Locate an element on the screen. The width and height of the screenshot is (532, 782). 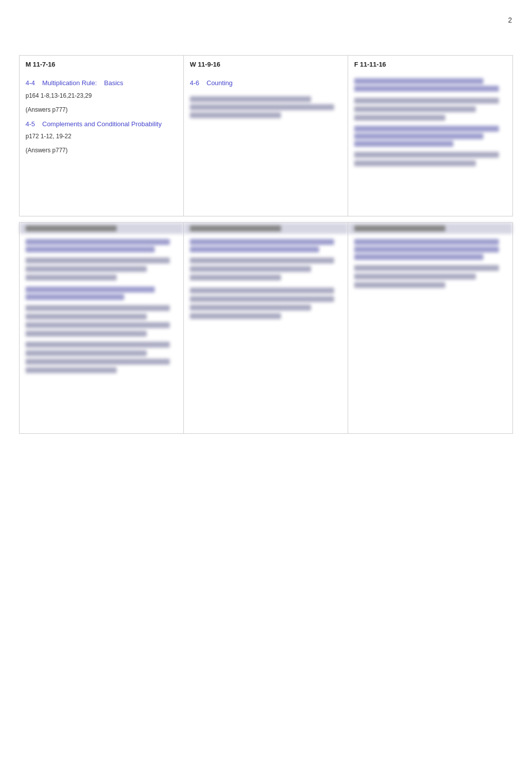
section-4-5-pages: p172 1-12, 19-22 is located at coordinates (101, 136).